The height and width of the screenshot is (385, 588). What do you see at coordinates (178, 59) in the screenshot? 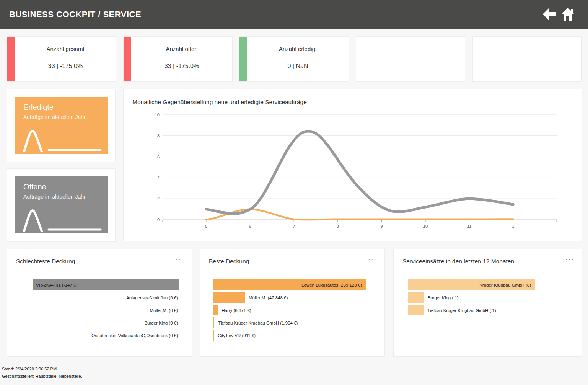
I see `kpi-card-anzahl-offen: Anzahl offen 33 | -175.0%` at bounding box center [178, 59].